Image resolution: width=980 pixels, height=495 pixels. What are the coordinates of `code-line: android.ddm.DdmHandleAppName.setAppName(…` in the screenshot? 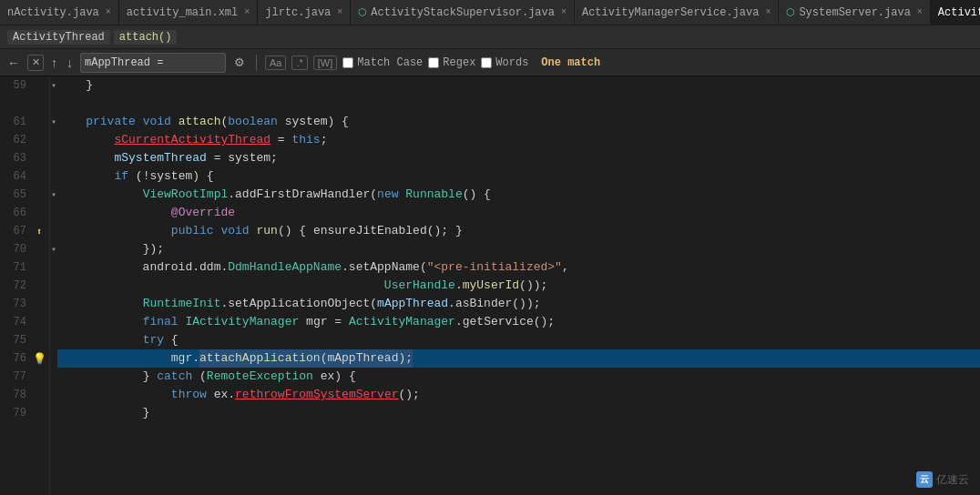 It's located at (519, 268).